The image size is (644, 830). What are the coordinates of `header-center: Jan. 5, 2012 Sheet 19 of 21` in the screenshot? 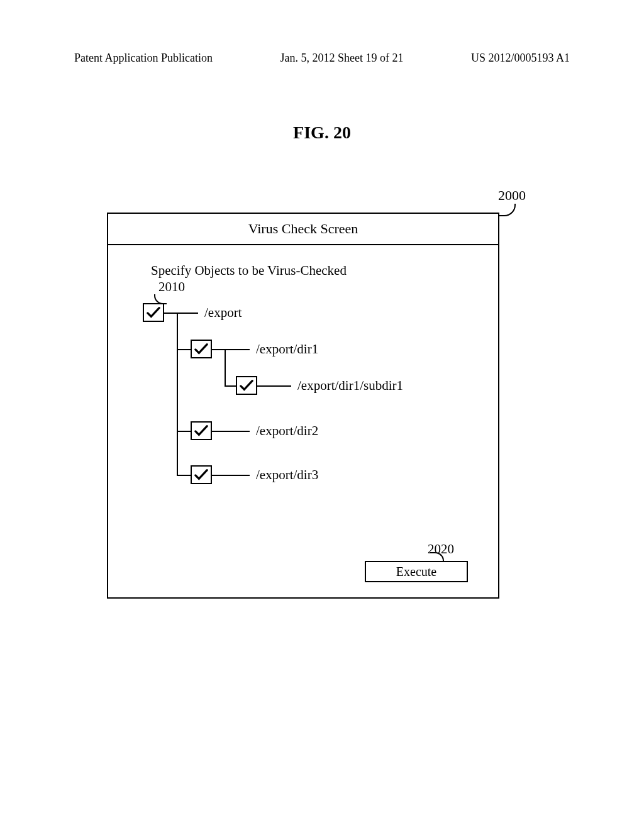 It's located at (341, 58).